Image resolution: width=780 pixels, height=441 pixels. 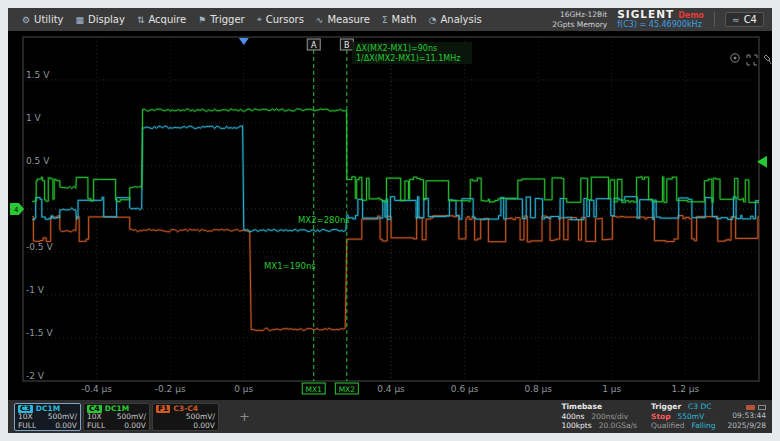 I want to click on x-axis-label: -0.2 µs, so click(x=170, y=389).